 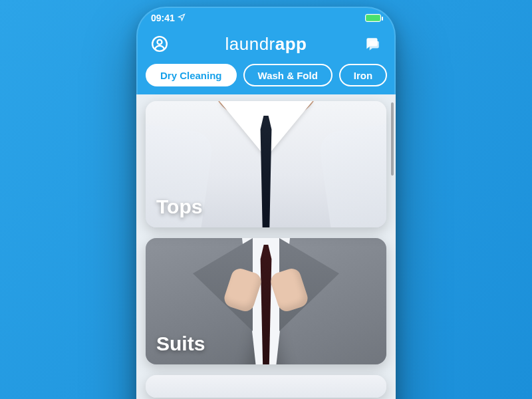 What do you see at coordinates (266, 44) in the screenshot?
I see `app-title: laundrapp` at bounding box center [266, 44].